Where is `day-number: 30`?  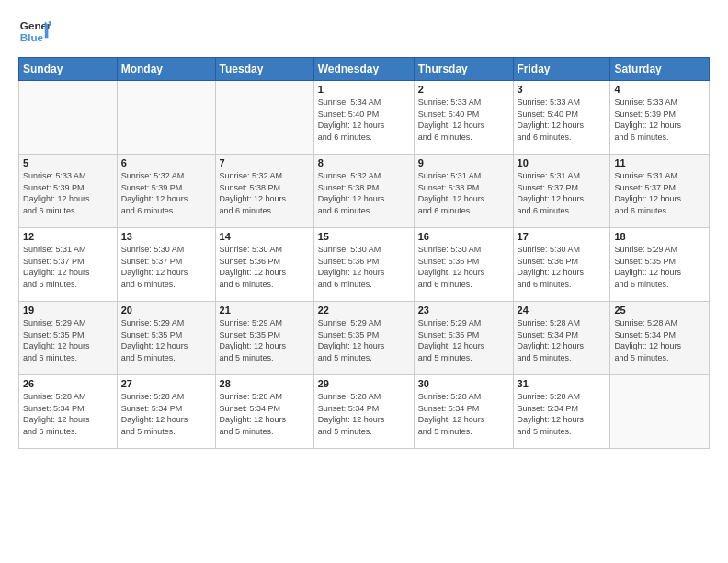 day-number: 30 is located at coordinates (463, 384).